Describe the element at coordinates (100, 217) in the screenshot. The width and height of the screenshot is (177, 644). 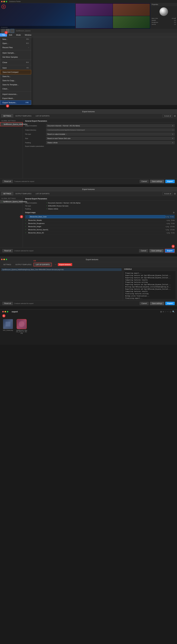
I see `output-map-row-0: ✓ BlestonSet_Base_Color • png 8 bits` at that location.